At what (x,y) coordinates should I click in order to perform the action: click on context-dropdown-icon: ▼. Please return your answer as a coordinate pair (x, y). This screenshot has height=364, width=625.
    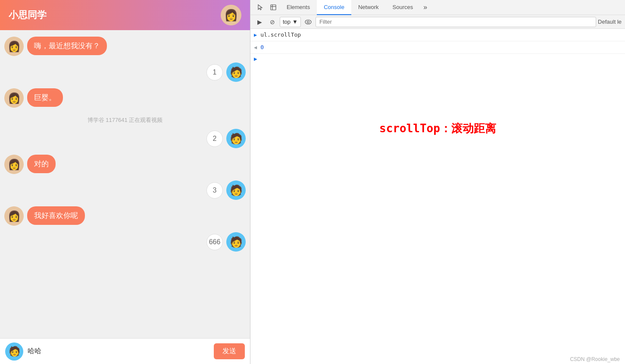
    Looking at the image, I should click on (295, 22).